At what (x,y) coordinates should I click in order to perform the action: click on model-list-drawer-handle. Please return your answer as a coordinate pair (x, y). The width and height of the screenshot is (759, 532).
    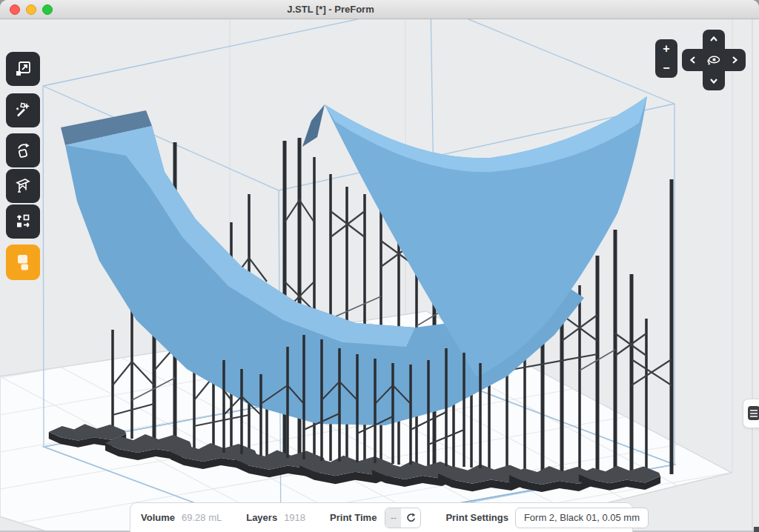
    Looking at the image, I should click on (751, 413).